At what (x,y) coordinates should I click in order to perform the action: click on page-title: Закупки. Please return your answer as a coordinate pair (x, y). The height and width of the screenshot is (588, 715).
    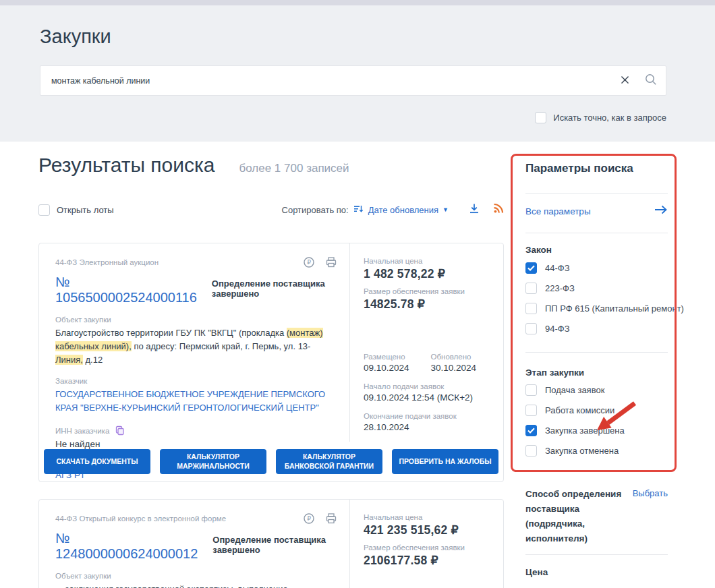
    Looking at the image, I should click on (76, 36).